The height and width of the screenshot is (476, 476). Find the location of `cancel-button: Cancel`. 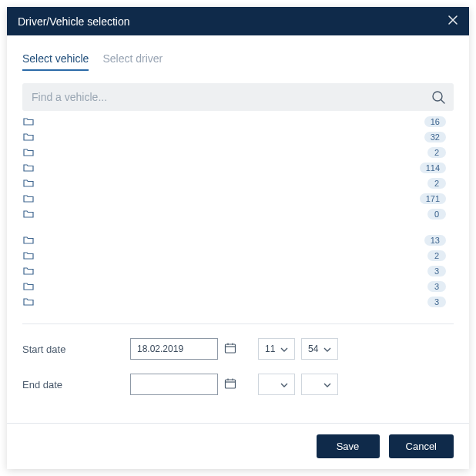

cancel-button: Cancel is located at coordinates (421, 447).